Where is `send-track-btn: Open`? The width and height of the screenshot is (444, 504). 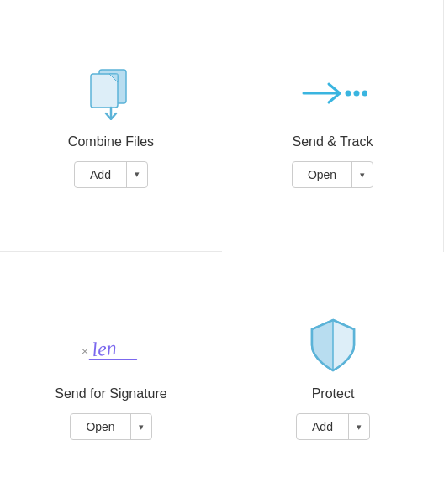 send-track-btn: Open is located at coordinates (322, 175).